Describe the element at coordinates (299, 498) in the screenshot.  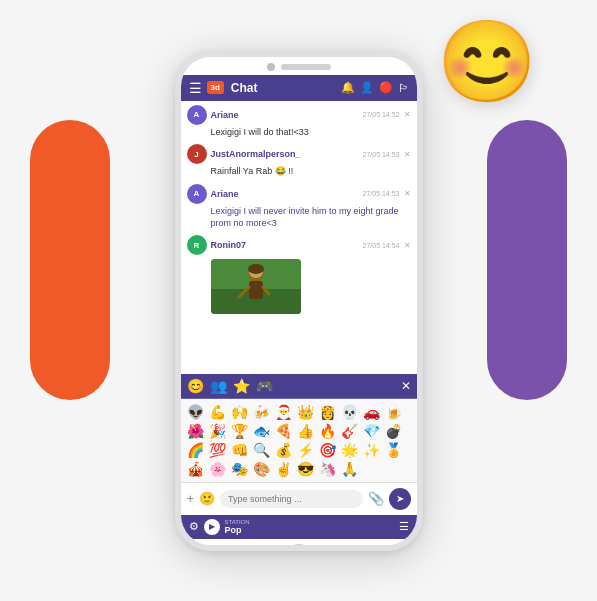
I see `input-bar: + 🙂 📎 ➤` at that location.